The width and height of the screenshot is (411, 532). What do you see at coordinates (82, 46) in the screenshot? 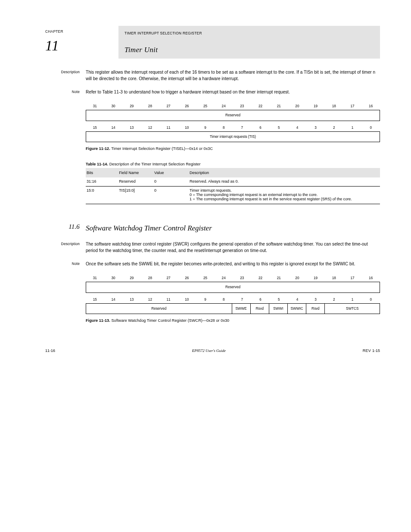
I see `chapter-number: 11` at bounding box center [82, 46].